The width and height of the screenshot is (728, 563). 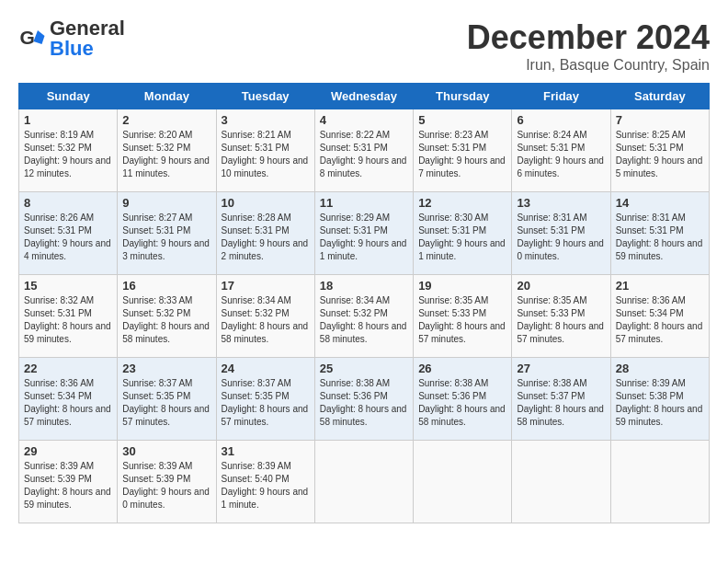 What do you see at coordinates (68, 316) in the screenshot?
I see `table-row: 15 Sunrise: 8:32 AM Sunset: 5:31 PM Dayl…` at bounding box center [68, 316].